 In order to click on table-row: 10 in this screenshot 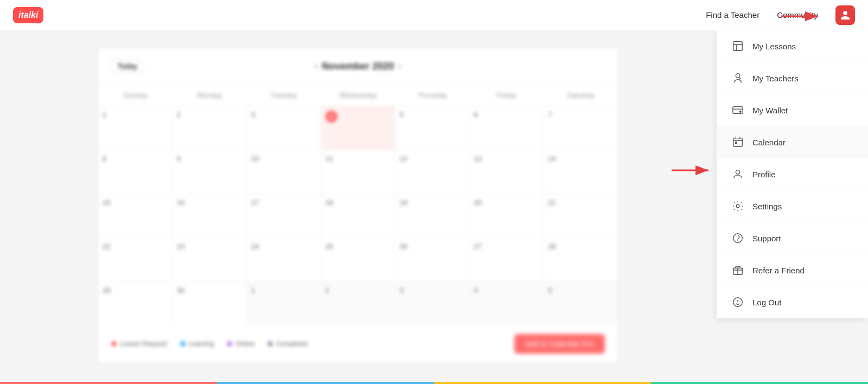, I will do `click(284, 172)`.